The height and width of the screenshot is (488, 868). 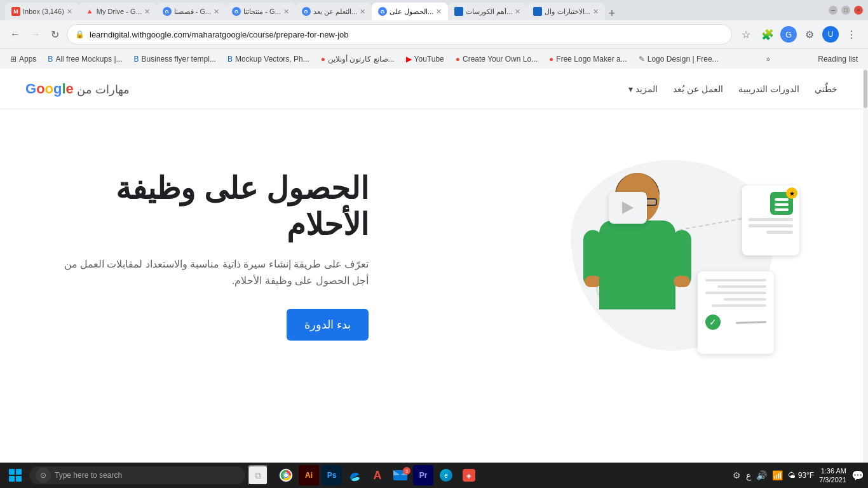 I want to click on bookmark-logo-design: ✎ Logo Design | Free..., so click(x=679, y=59).